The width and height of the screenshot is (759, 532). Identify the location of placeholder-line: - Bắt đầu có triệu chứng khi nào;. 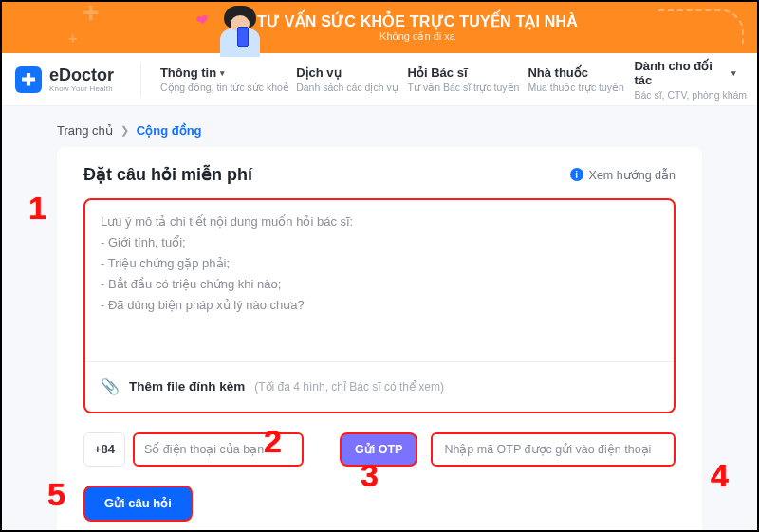
(380, 284).